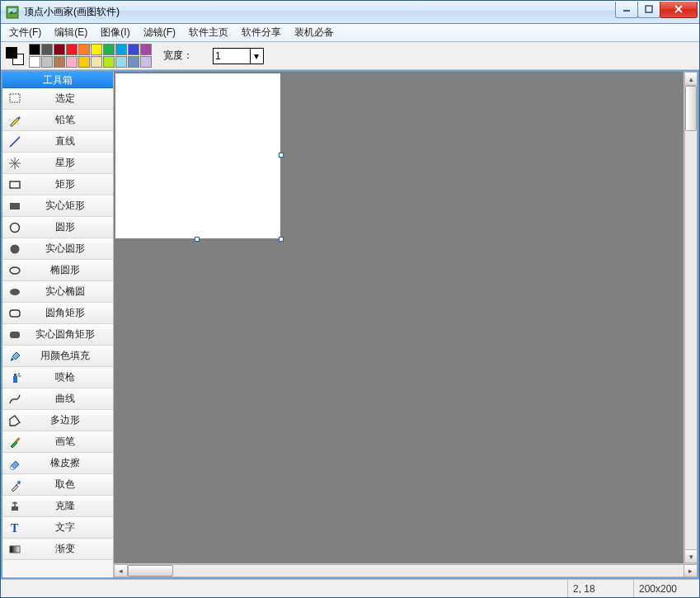 Image resolution: width=700 pixels, height=598 pixels. What do you see at coordinates (691, 318) in the screenshot?
I see `scroll-track-v` at bounding box center [691, 318].